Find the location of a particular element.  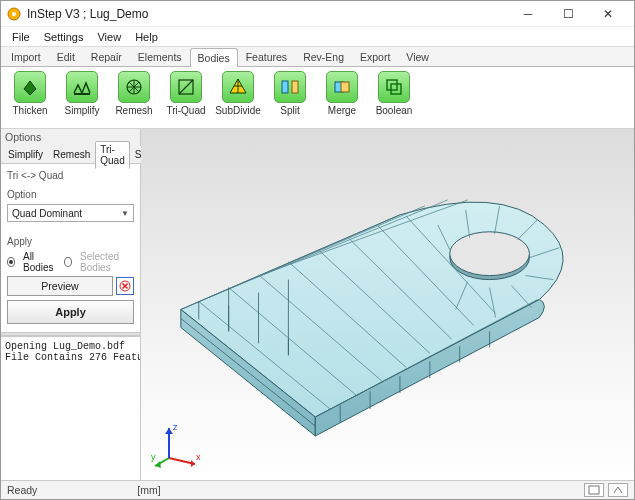

ribtab-reveng: Rev-Eng is located at coordinates (324, 56).